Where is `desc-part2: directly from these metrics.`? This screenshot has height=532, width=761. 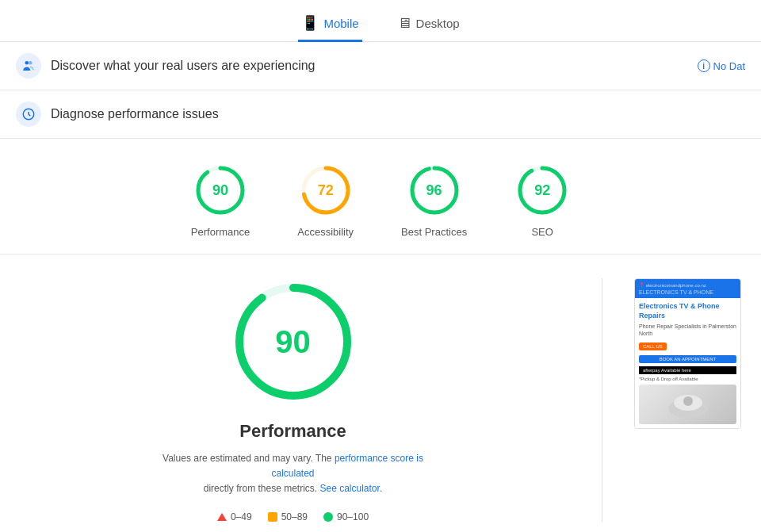
desc-part2: directly from these metrics. is located at coordinates (260, 488).